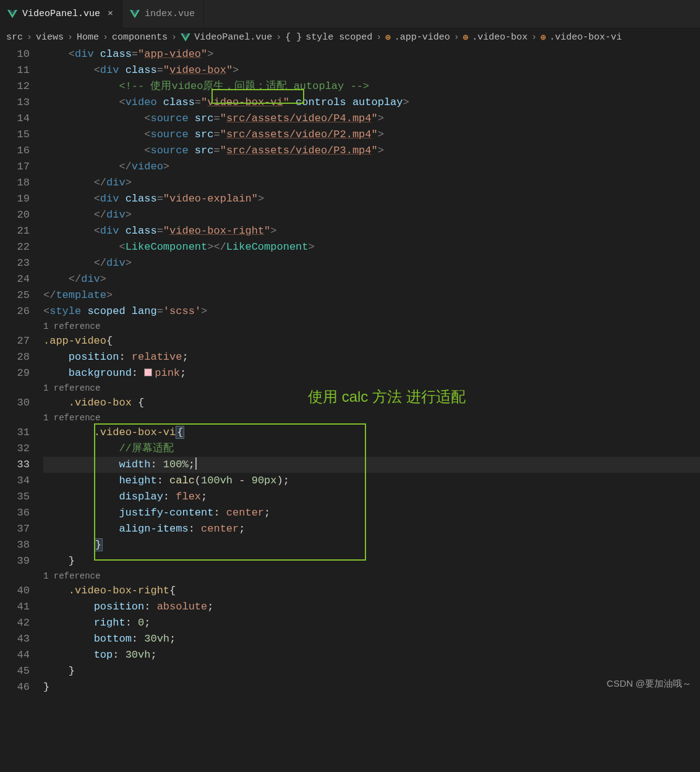  I want to click on code-line: </template>, so click(372, 295).